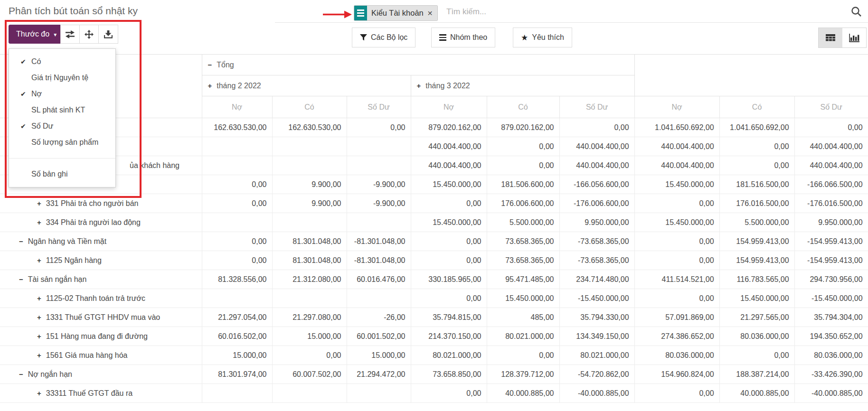 This screenshot has width=868, height=411. What do you see at coordinates (757, 204) in the screenshot?
I see `pivot-cell: 176.016.500,00` at bounding box center [757, 204].